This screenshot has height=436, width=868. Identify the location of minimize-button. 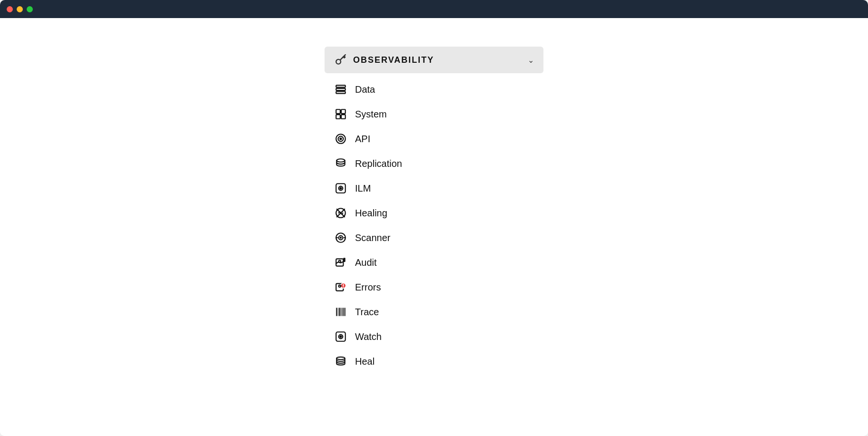
(20, 10).